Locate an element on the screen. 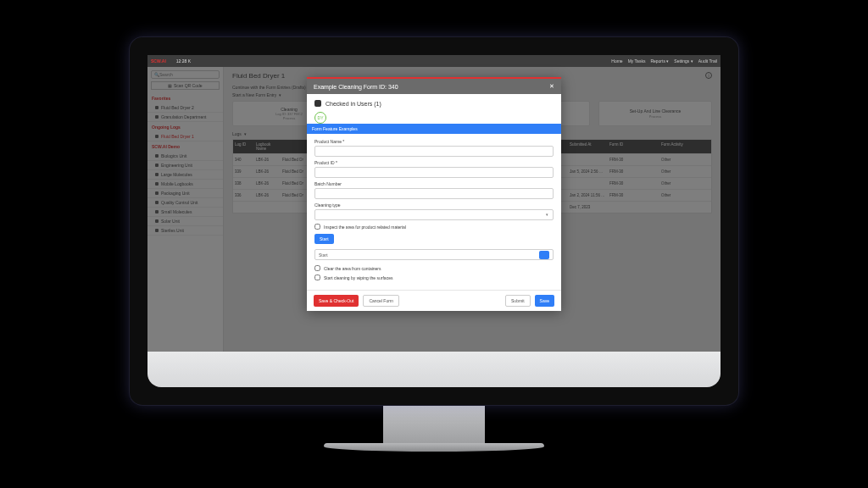 The height and width of the screenshot is (488, 868). modal-title: Example Cleaning Form ID: 340 is located at coordinates (356, 86).